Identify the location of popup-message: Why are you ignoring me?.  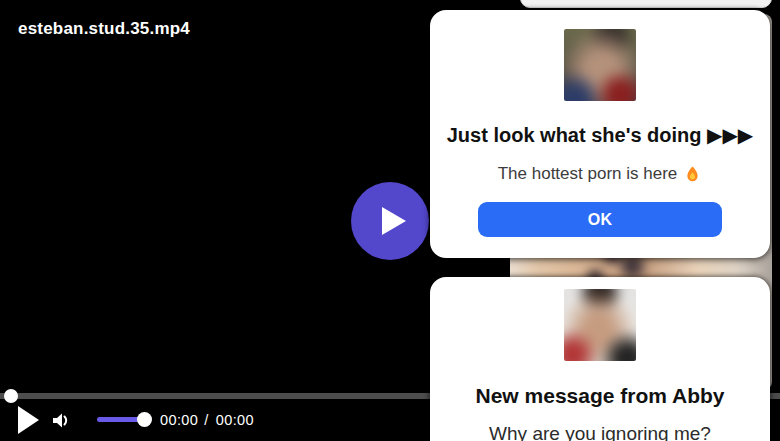
(600, 432).